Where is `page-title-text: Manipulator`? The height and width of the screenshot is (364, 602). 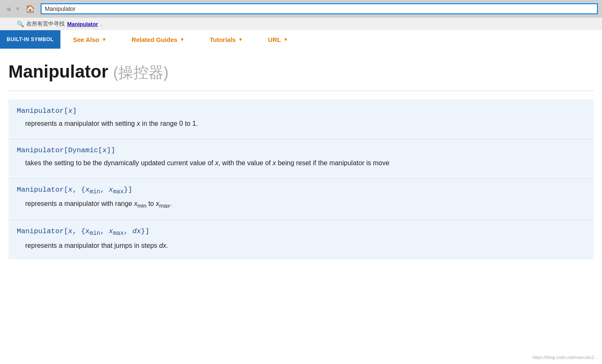 page-title-text: Manipulator is located at coordinates (58, 71).